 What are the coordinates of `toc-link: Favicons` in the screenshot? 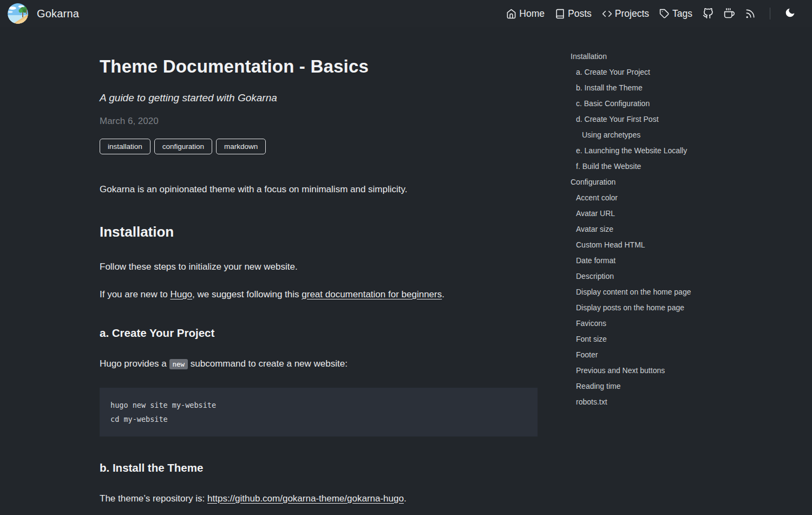 It's located at (591, 323).